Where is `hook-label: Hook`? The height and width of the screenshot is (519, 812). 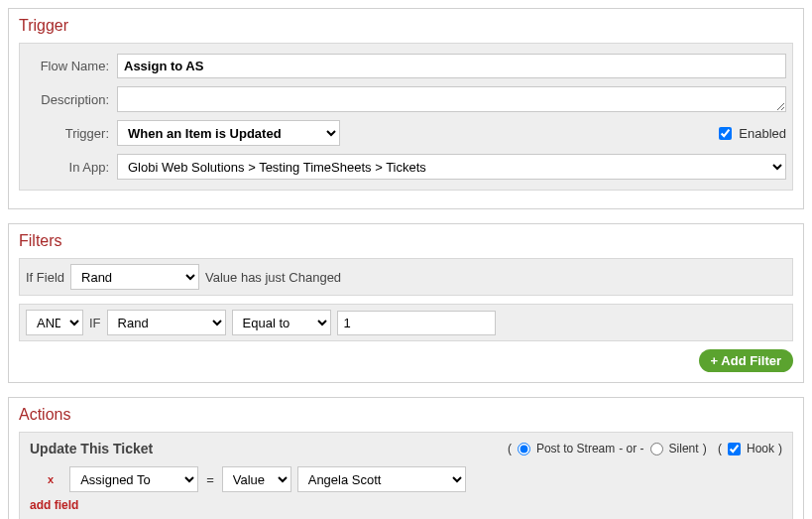
hook-label: Hook is located at coordinates (760, 449).